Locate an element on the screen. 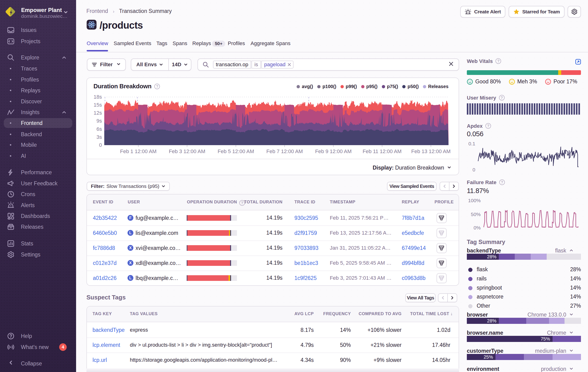  svg-text: 0.1 is located at coordinates (472, 144).